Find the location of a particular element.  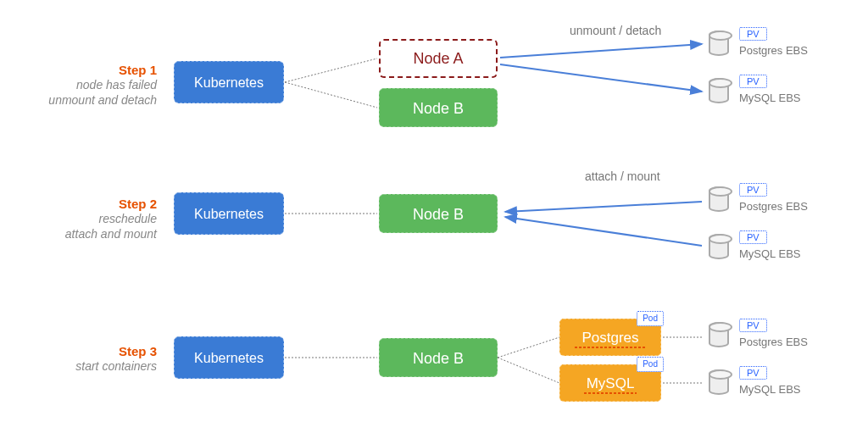

step-1-operation-label: unmount / detach is located at coordinates (615, 31).